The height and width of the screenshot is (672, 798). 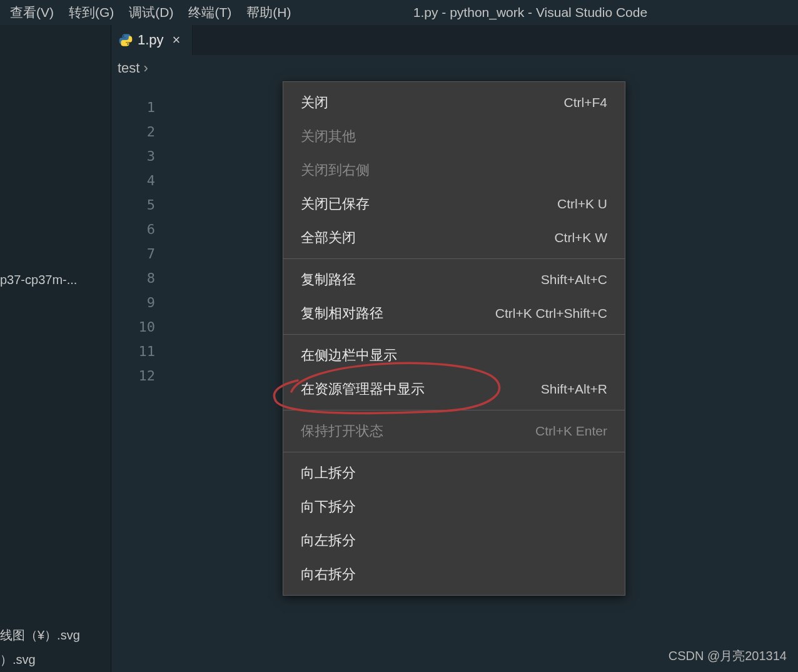 What do you see at coordinates (454, 473) in the screenshot?
I see `menu-split-up: 向上拆分` at bounding box center [454, 473].